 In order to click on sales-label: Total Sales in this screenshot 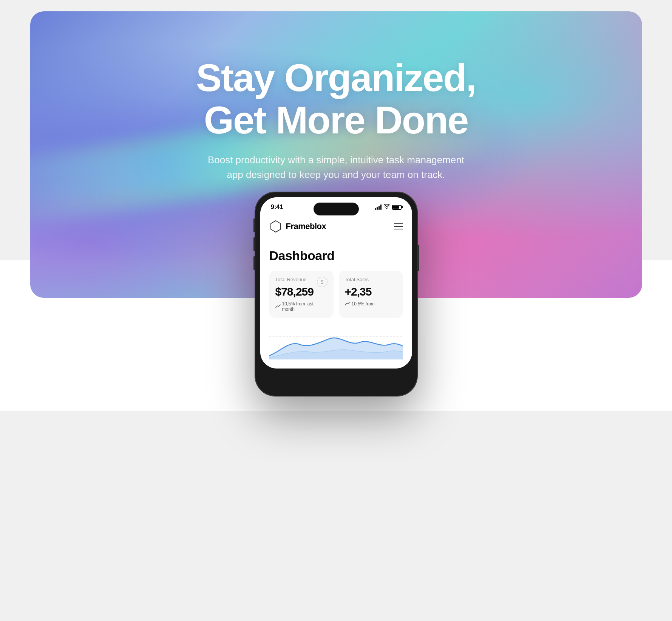, I will do `click(371, 280)`.